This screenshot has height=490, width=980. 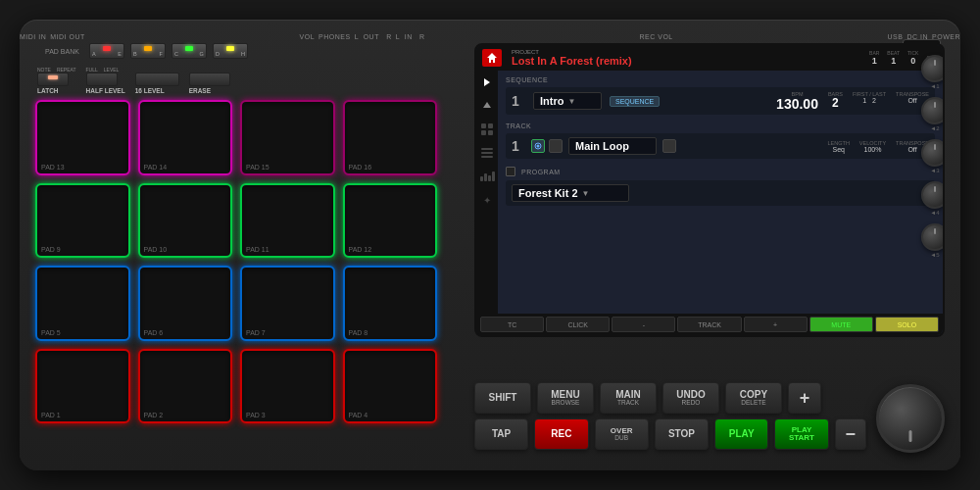 What do you see at coordinates (874, 61) in the screenshot?
I see `bar-value: 1` at bounding box center [874, 61].